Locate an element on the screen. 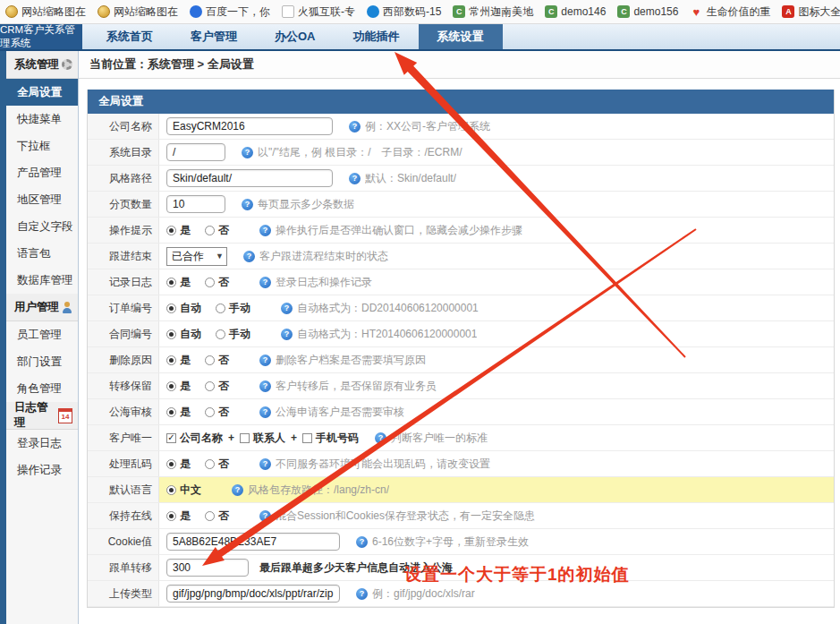  sidebar-item: 自定义字段 is located at coordinates (42, 227).